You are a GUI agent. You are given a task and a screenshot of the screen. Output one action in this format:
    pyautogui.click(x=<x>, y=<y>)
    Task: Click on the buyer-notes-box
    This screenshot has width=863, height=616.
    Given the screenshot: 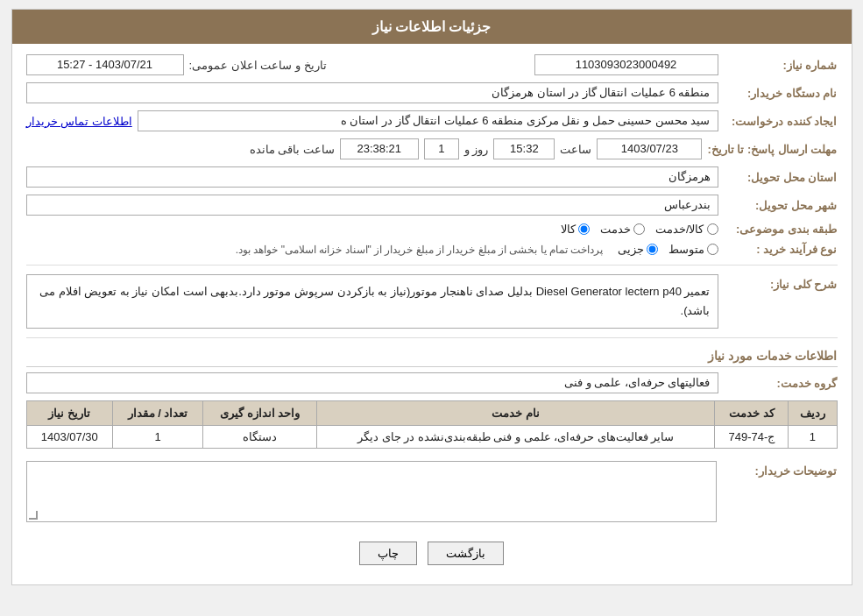 What is the action you would take?
    pyautogui.click(x=371, y=492)
    